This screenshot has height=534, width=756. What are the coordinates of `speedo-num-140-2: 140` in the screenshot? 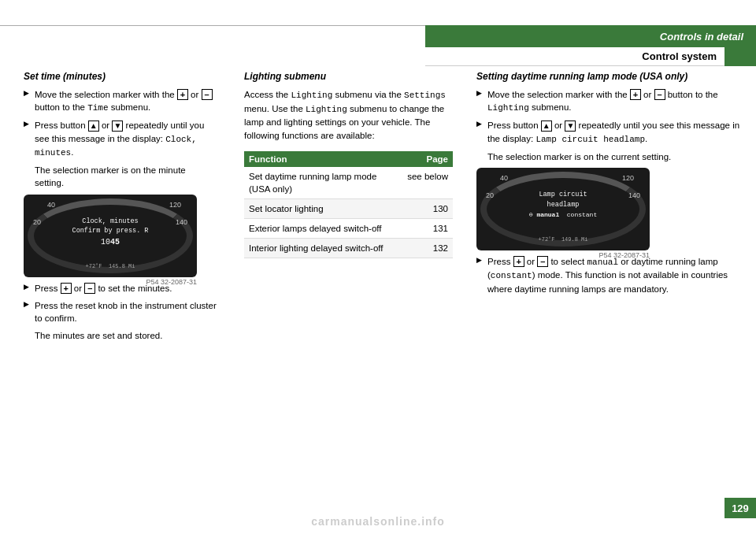 It's located at (635, 195).